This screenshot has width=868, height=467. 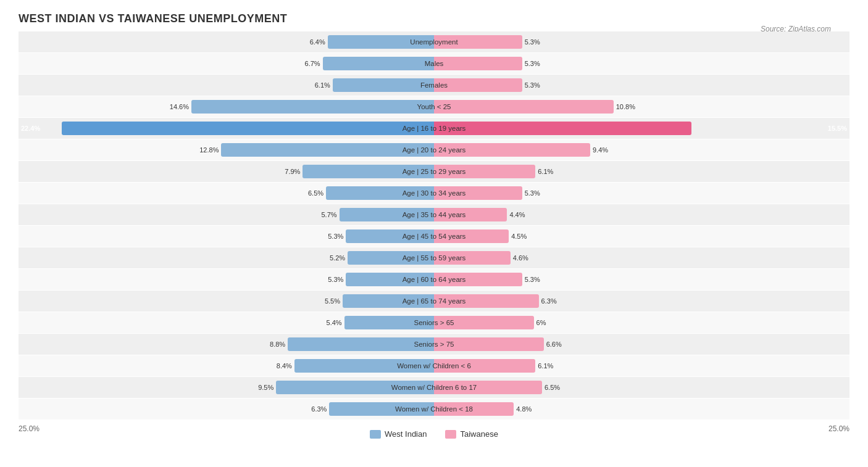 I want to click on right-value: 6.1%, so click(x=546, y=172).